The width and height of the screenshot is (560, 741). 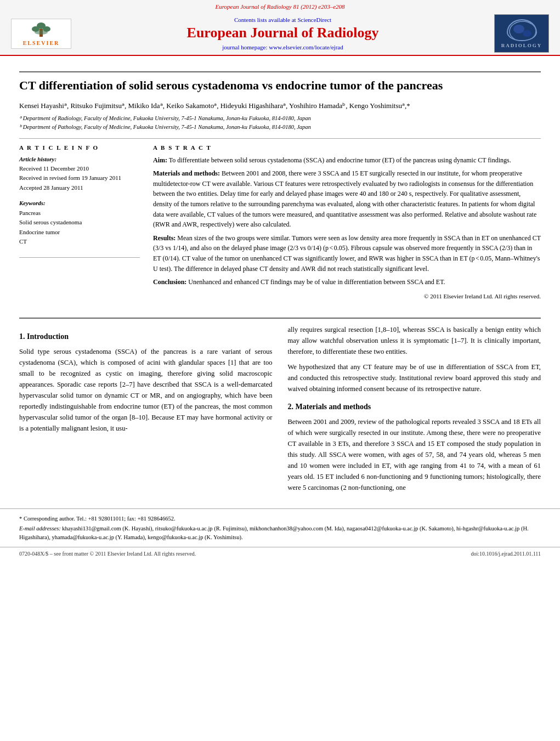 I want to click on aim-text: To differentiate between solid serous cy…, so click(x=340, y=160).